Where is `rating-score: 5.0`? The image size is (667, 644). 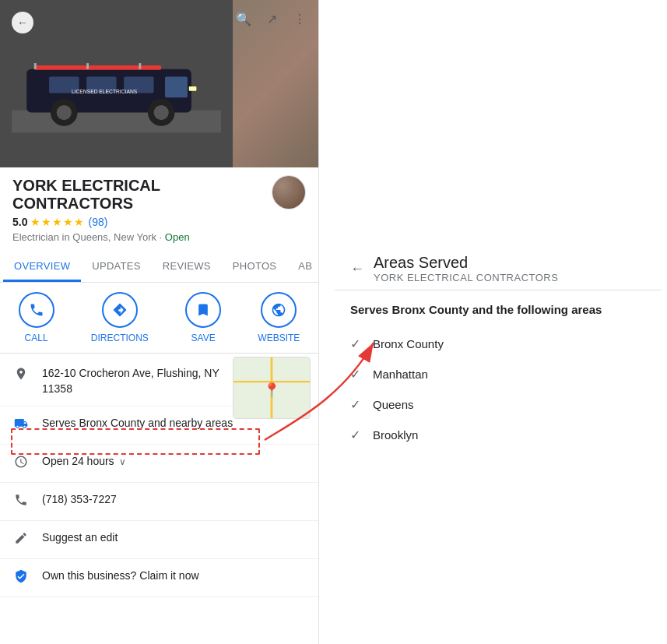
rating-score: 5.0 is located at coordinates (20, 222).